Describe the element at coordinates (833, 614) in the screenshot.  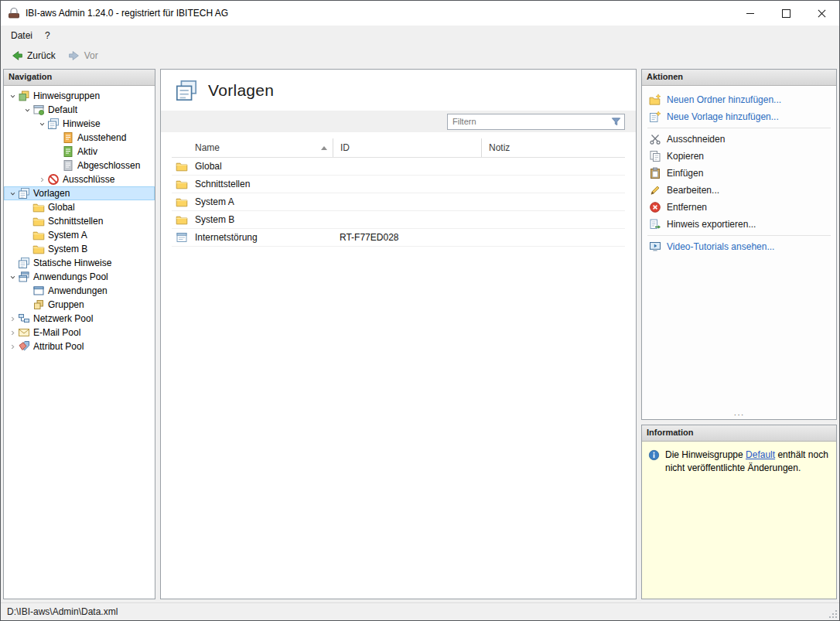
I see `resize-grip-icon` at that location.